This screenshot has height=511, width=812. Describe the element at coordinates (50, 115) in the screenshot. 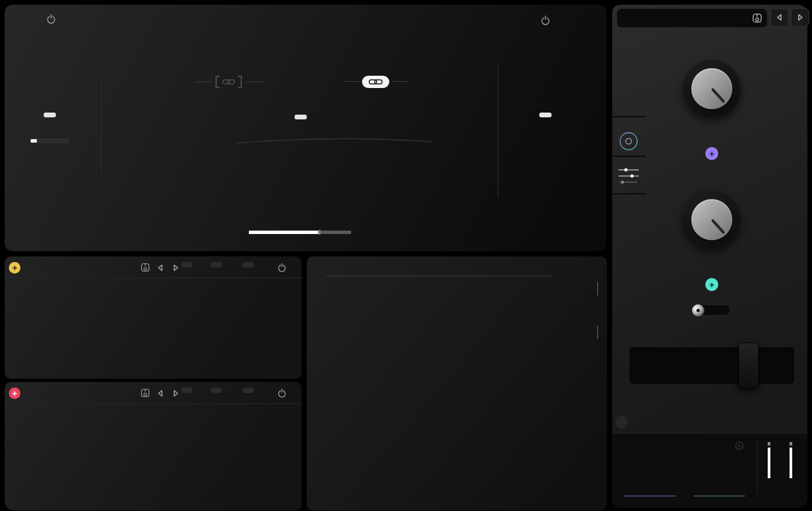

I see `speed-sync-button` at that location.